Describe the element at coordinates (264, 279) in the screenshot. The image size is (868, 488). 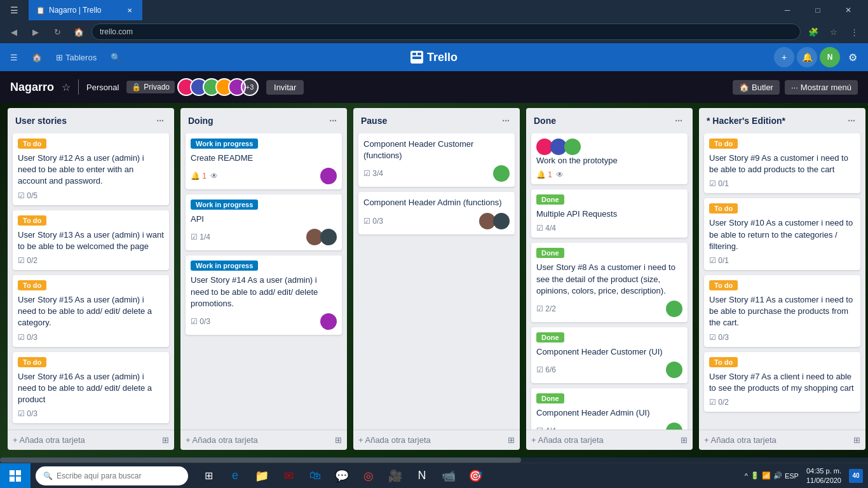
I see `list-doing: Doing ··· Work in progress Create README…` at that location.